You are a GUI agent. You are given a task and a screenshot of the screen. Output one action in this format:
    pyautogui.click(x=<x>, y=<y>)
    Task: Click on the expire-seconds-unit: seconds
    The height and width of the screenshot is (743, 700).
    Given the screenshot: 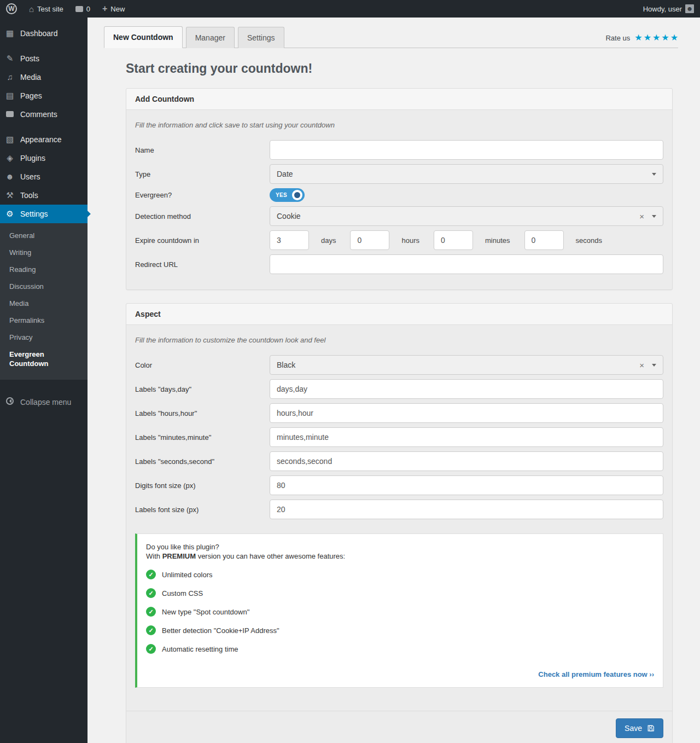 What is the action you would take?
    pyautogui.click(x=589, y=241)
    